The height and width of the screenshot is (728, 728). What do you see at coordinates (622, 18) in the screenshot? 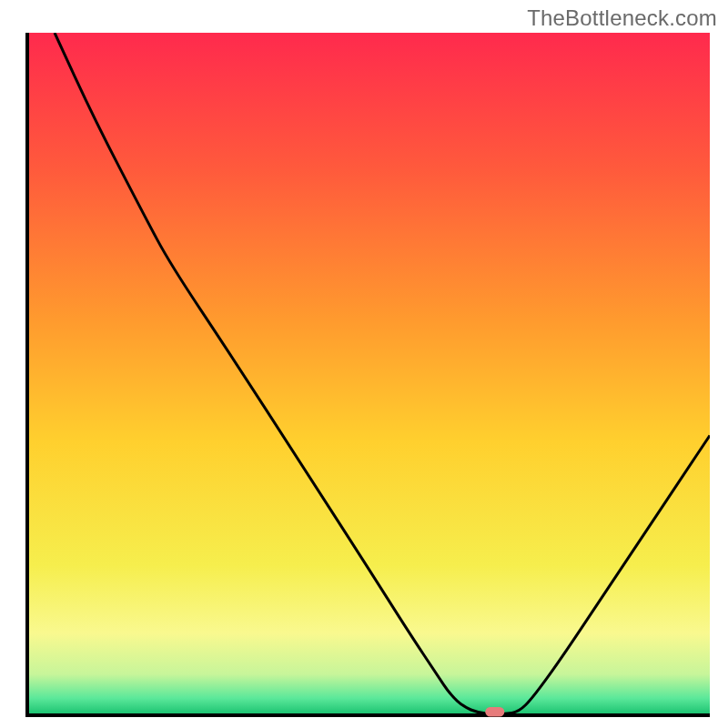
I see `watermark-text: TheBottleneck.com` at bounding box center [622, 18].